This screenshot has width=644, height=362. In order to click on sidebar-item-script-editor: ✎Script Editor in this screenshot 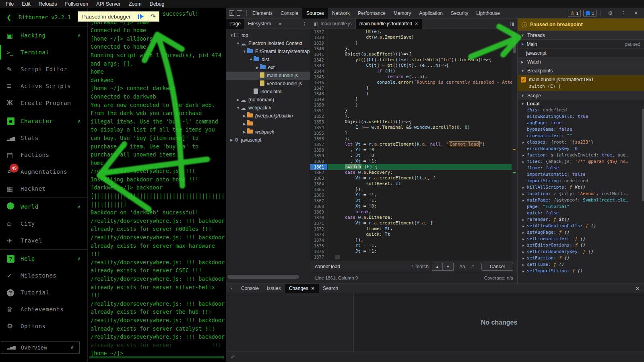, I will do `click(43, 69)`.